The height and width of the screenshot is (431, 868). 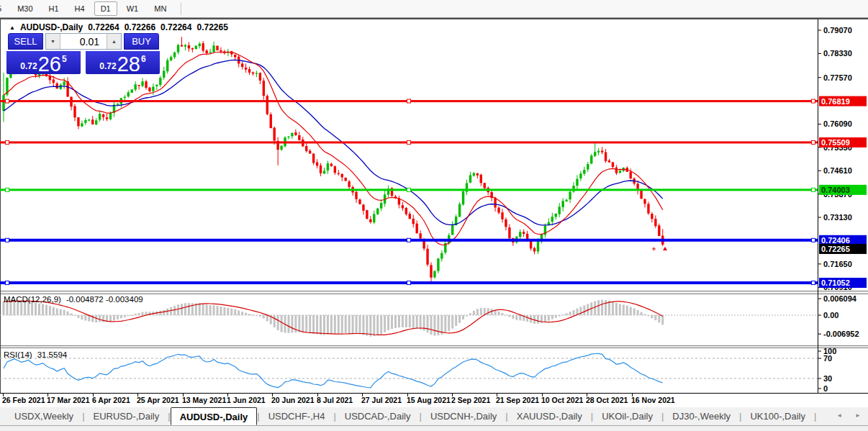 What do you see at coordinates (838, 264) in the screenshot?
I see `price-axis-label: 0.71650` at bounding box center [838, 264].